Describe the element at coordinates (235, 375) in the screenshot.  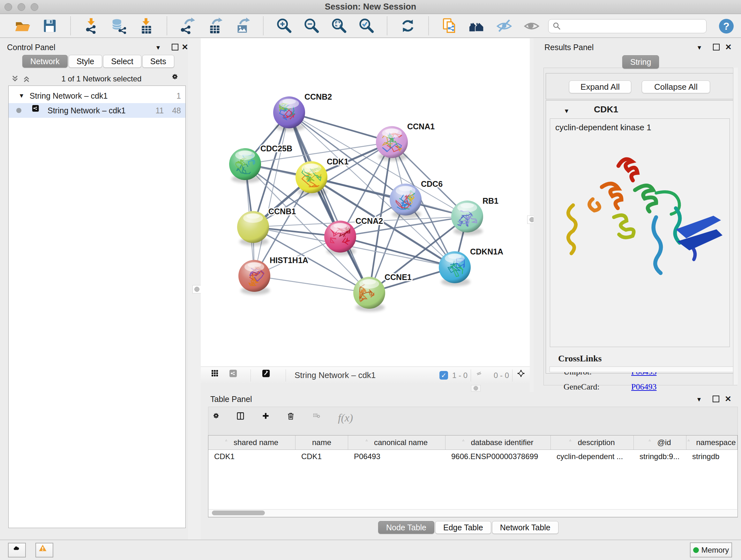
I see `share-chip-icon` at that location.